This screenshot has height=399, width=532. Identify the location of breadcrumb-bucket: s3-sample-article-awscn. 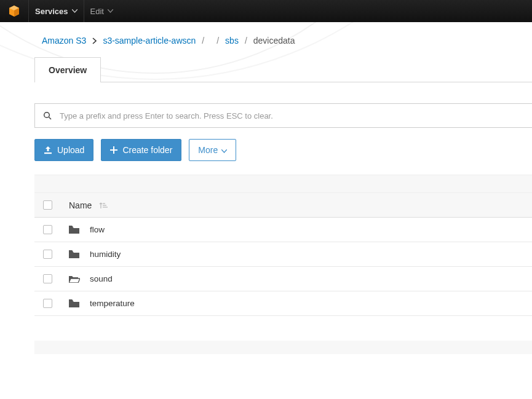
(149, 41).